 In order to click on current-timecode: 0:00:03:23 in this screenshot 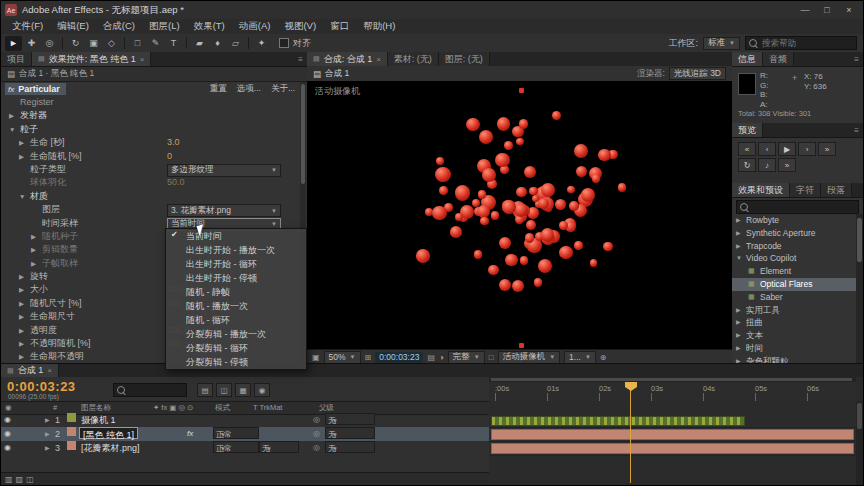, I will do `click(42, 386)`.